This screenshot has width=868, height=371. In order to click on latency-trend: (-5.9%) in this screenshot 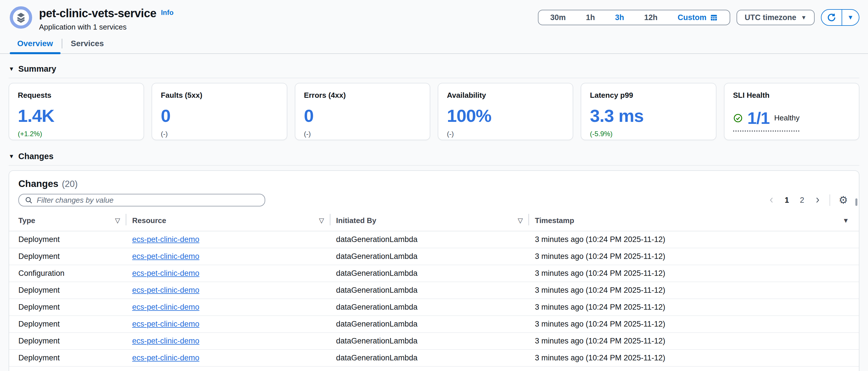, I will do `click(648, 134)`.